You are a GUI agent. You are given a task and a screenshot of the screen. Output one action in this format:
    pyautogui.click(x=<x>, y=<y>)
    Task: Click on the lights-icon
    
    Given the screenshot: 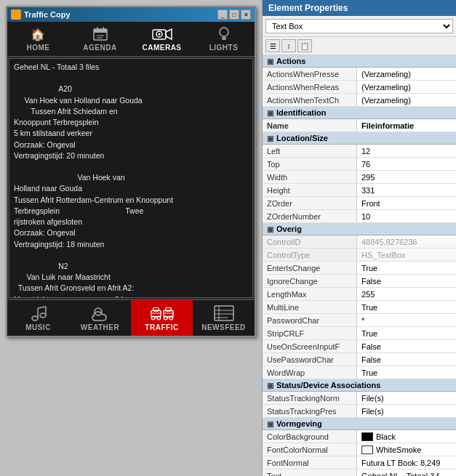 What is the action you would take?
    pyautogui.click(x=224, y=34)
    